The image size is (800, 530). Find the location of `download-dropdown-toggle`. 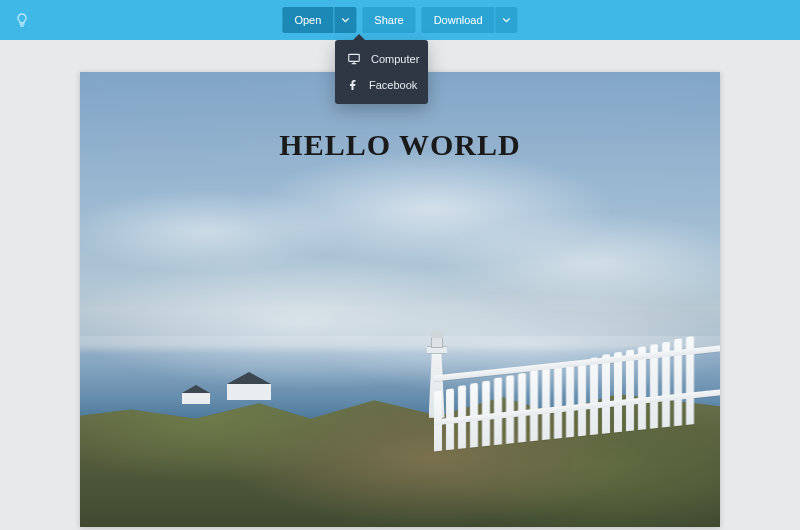

download-dropdown-toggle is located at coordinates (507, 20).